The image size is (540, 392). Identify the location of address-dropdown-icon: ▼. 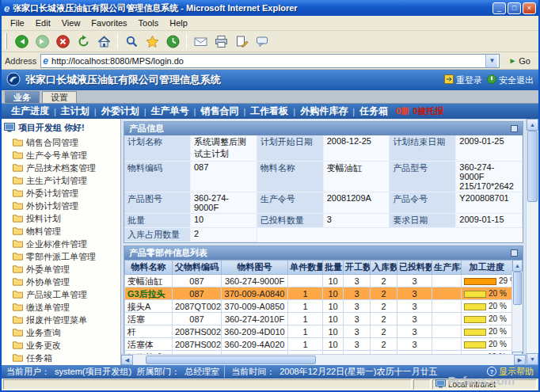
(491, 61).